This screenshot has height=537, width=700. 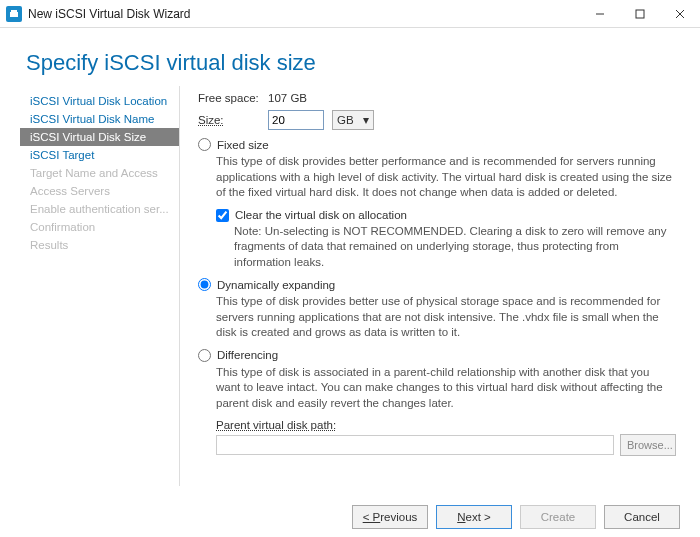 I want to click on fixed-size-label: Fixed size, so click(x=243, y=145).